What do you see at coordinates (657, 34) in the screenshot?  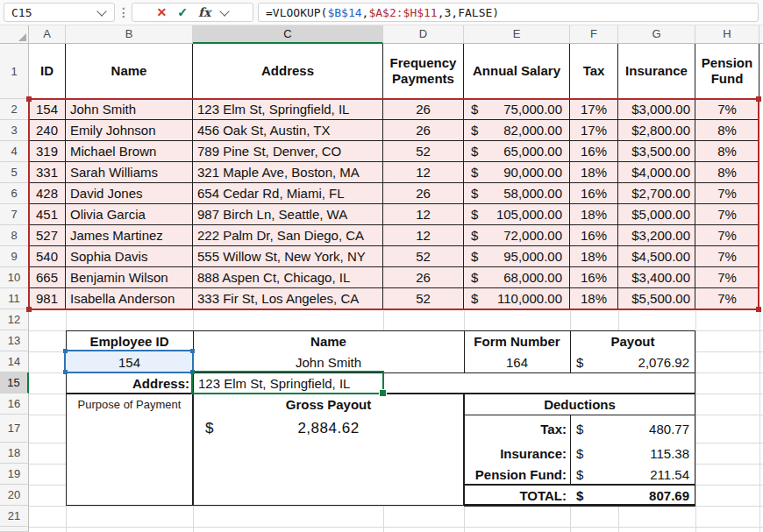 I see `column-header-G: G` at bounding box center [657, 34].